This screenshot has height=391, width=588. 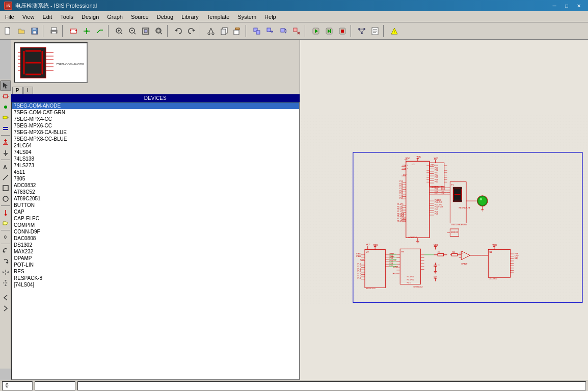 I want to click on junction-button, so click(x=87, y=31).